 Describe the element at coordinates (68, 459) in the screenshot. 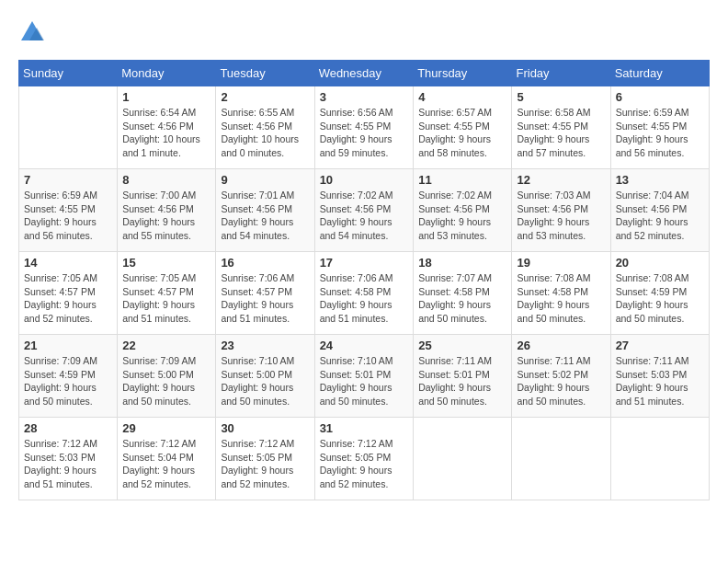

I see `day-cell: 28Sunrise: 7:12 AMSunset: 5:03 PMDayligh…` at that location.